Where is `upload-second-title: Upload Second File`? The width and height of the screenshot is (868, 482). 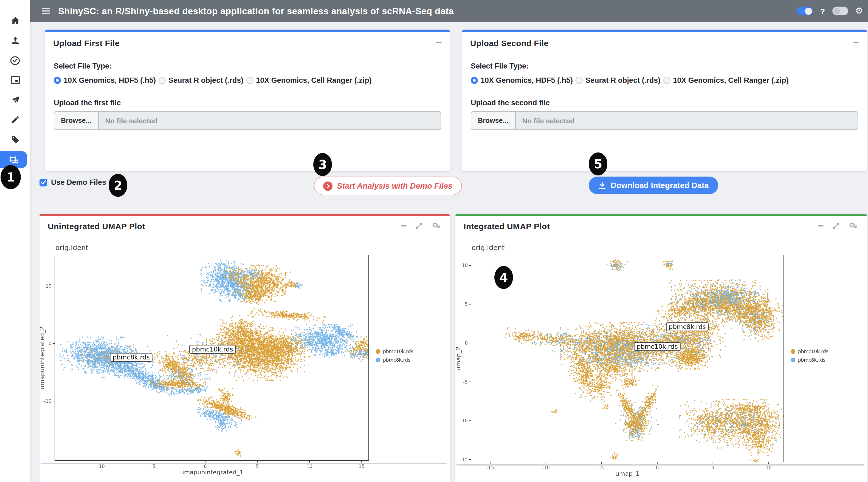 upload-second-title: Upload Second File is located at coordinates (509, 43).